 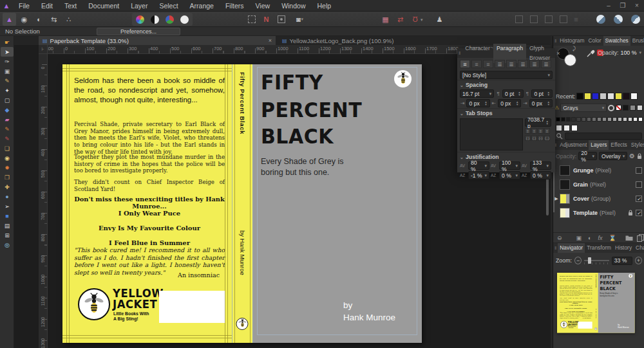 I want to click on remove-adjustment-icon: ⊖, so click(x=560, y=238).